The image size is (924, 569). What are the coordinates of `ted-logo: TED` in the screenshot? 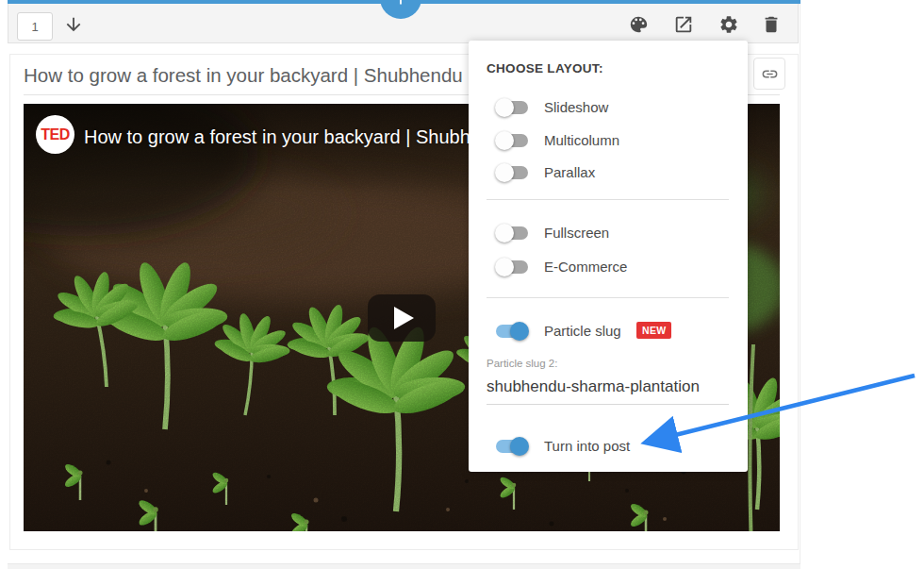 It's located at (55, 134).